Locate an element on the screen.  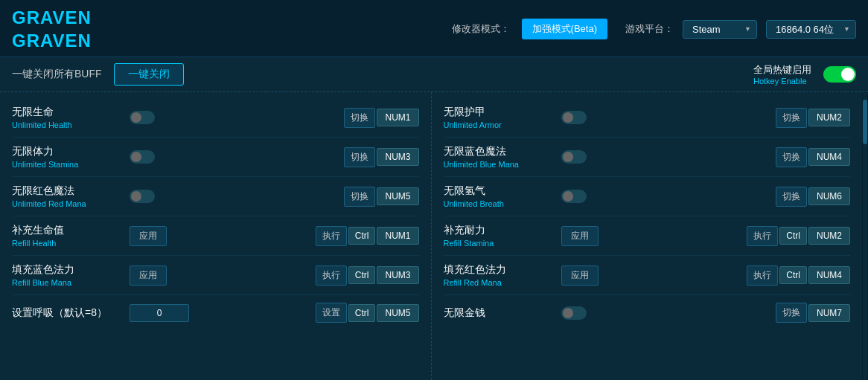
feature-row-unlimited-red-mana: 无限红色魔法 Unlimited Red Mana 切换 NUM5 is located at coordinates (216, 196).